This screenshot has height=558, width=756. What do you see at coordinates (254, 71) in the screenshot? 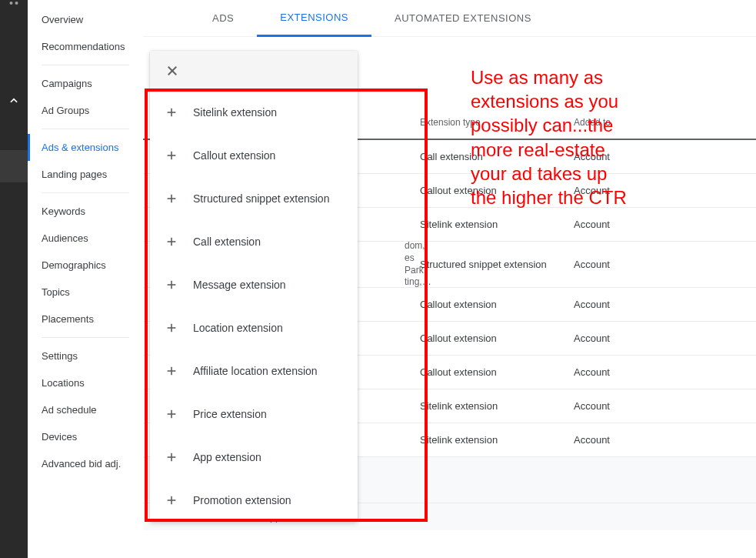
I see `dropdown-header` at bounding box center [254, 71].